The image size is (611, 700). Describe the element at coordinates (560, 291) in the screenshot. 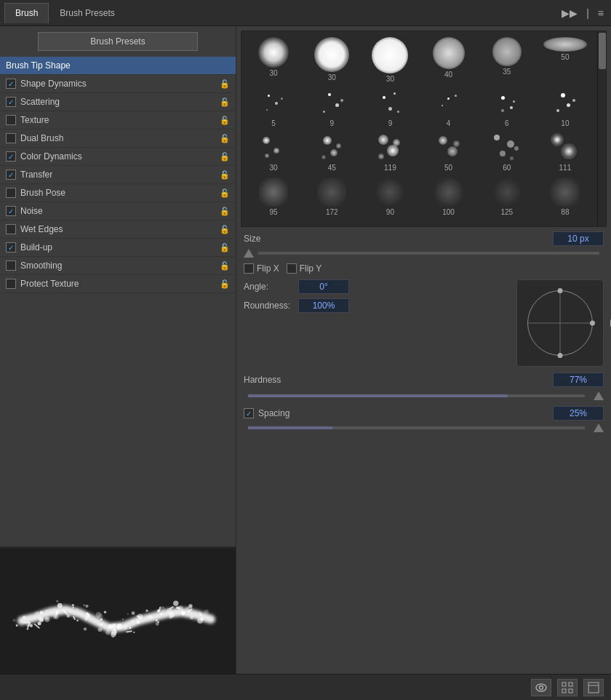

I see `circle-handle-top` at that location.